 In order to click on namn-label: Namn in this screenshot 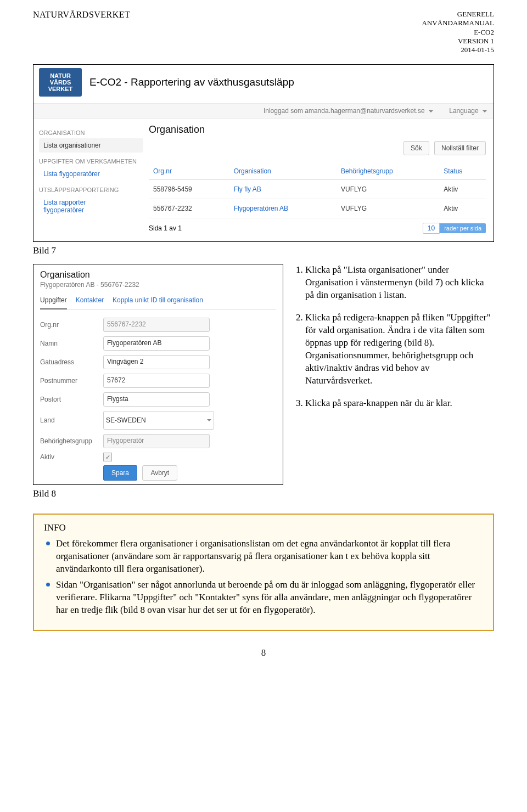, I will do `click(71, 343)`.